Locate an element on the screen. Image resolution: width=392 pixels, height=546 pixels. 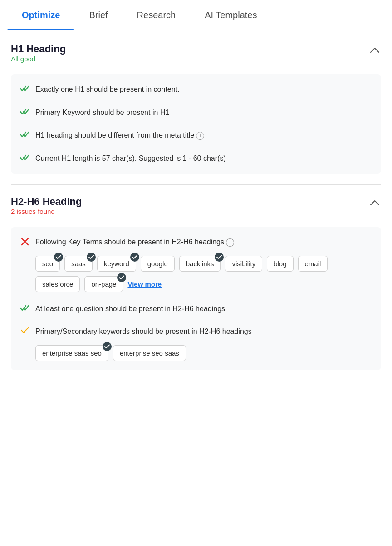
check-item-h2-check-1: Following Key Terms should be present in… is located at coordinates (196, 242).